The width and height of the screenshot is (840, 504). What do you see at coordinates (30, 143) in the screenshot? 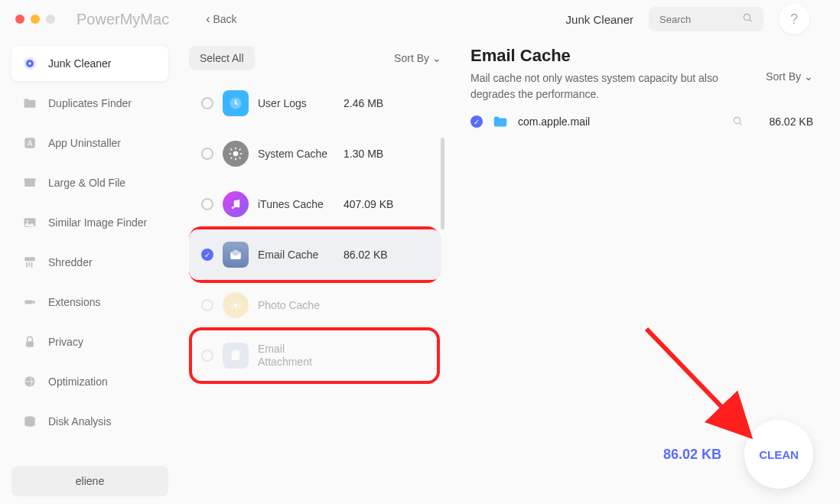
I see `app-icon: A` at bounding box center [30, 143].